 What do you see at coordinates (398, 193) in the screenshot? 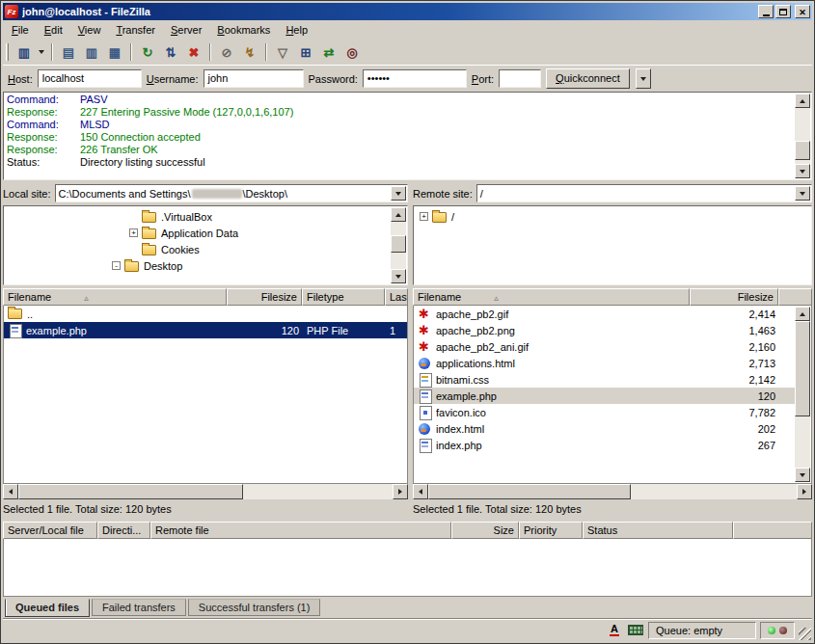
I see `local-site-dropdown-button` at bounding box center [398, 193].